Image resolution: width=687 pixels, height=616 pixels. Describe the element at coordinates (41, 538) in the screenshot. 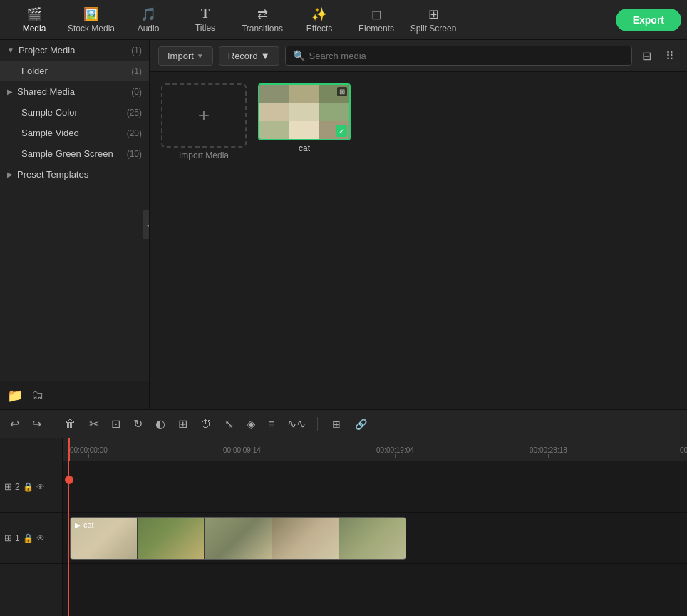

I see `track-1-eye-icon: 👁` at that location.